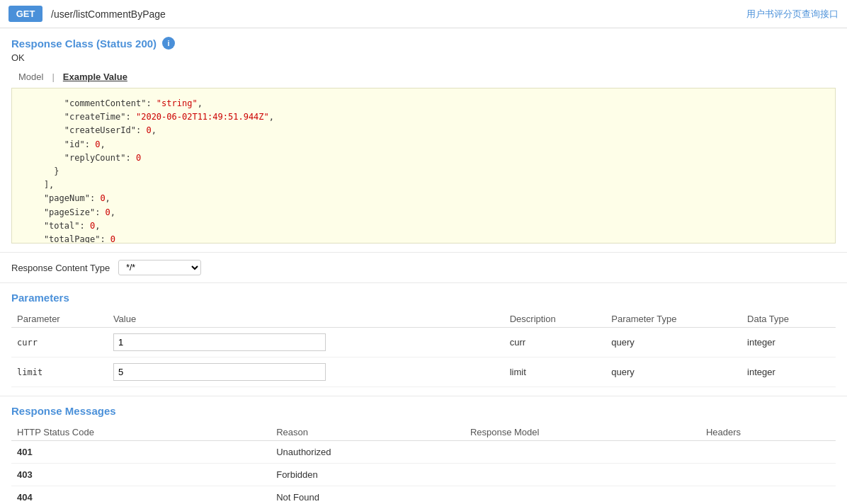 This screenshot has height=504, width=847. Describe the element at coordinates (95, 76) in the screenshot. I see `tab-example-value: Example Value` at that location.